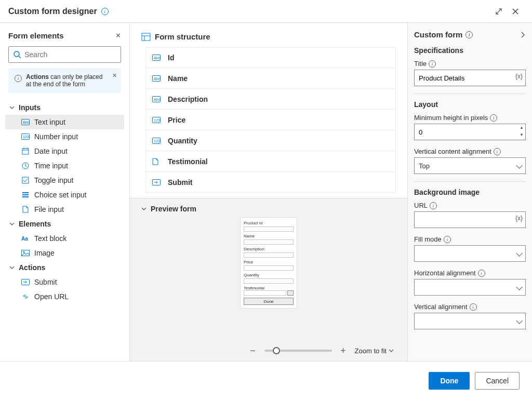  What do you see at coordinates (64, 238) in the screenshot?
I see `item-text-block: AaText block` at bounding box center [64, 238].